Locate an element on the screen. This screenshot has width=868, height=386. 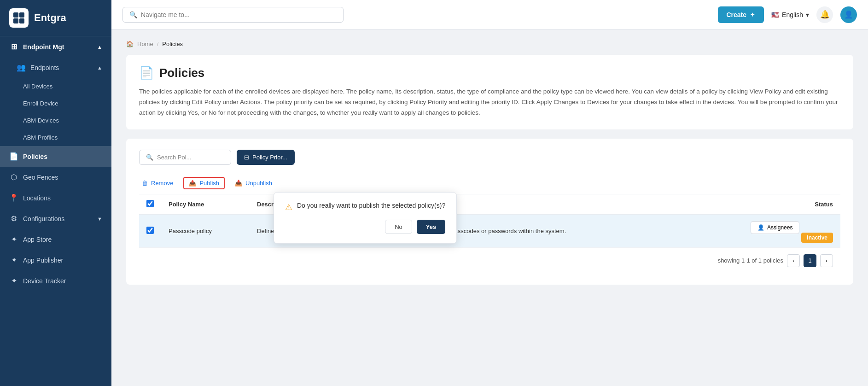
publish-button: 📤 Publish is located at coordinates (204, 183).